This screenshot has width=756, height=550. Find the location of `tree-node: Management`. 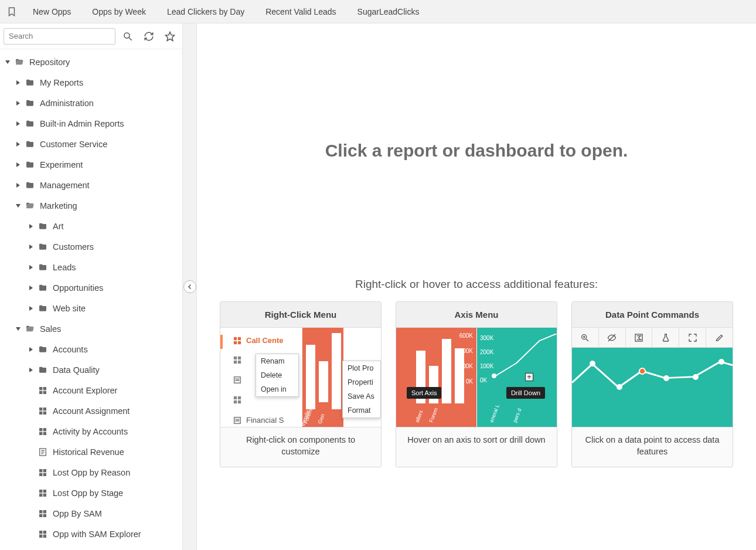

tree-node: Management is located at coordinates (91, 185).